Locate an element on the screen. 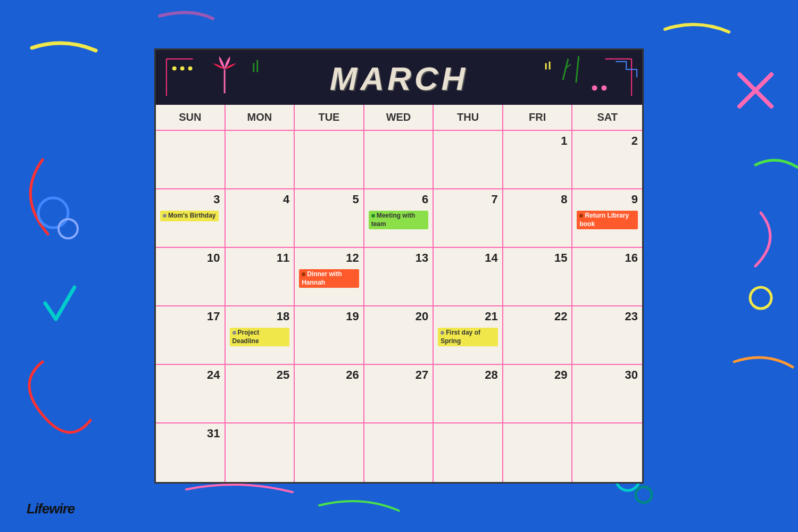 This screenshot has width=798, height=532. calendar-cell-1: 1 is located at coordinates (538, 160).